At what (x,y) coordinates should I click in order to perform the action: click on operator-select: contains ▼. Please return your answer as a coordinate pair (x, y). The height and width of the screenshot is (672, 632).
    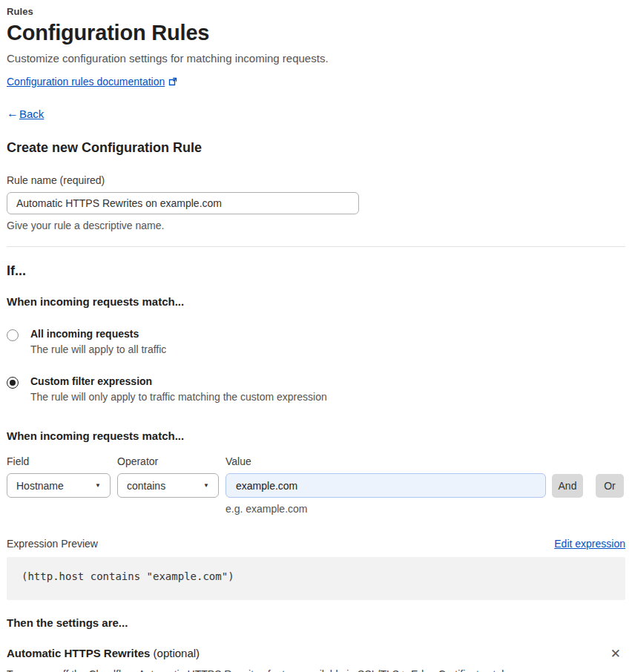
    Looking at the image, I should click on (168, 485).